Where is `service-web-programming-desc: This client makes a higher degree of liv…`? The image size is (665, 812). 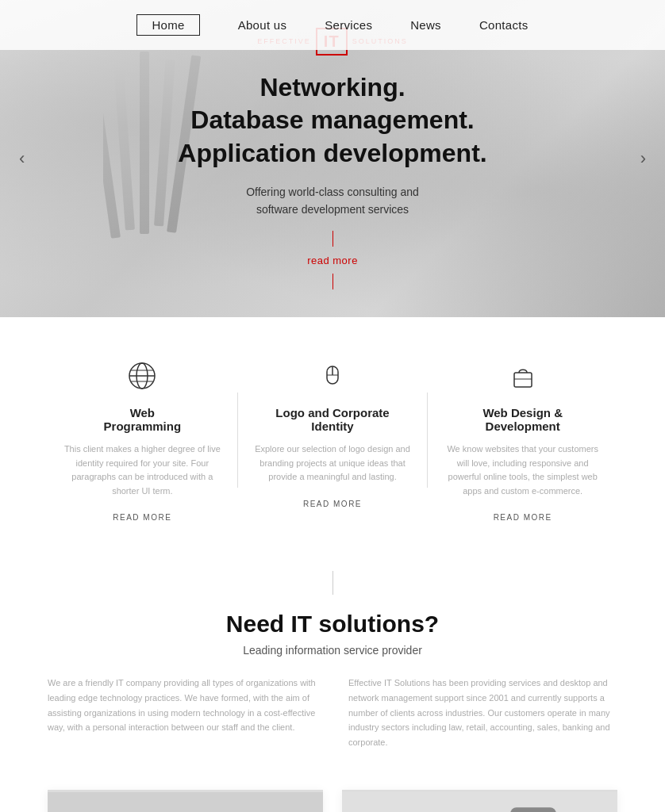
service-web-programming-desc: This client makes a higher degree of liv… is located at coordinates (143, 470).